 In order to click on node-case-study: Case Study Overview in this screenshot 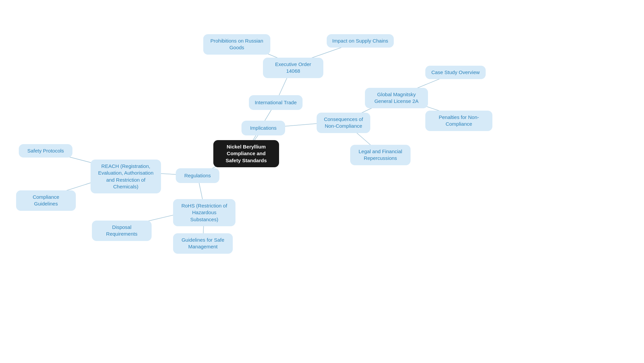, I will do `click(455, 72)`.